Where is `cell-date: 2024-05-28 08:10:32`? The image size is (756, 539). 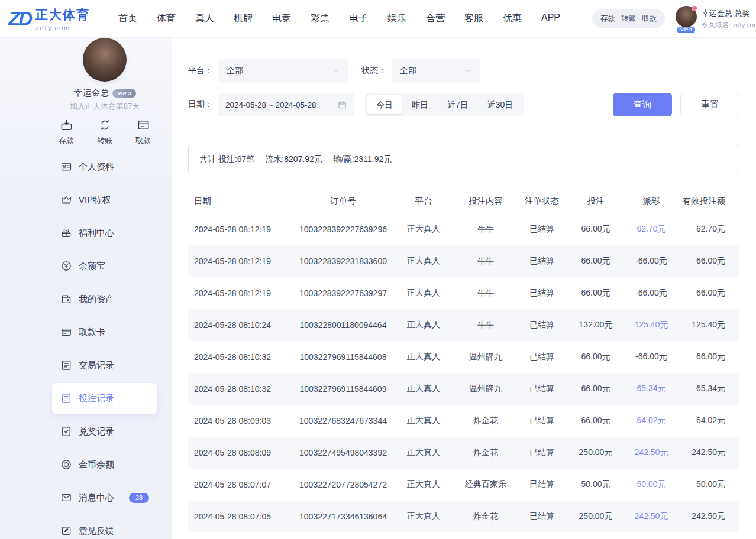 cell-date: 2024-05-28 08:10:32 is located at coordinates (242, 357).